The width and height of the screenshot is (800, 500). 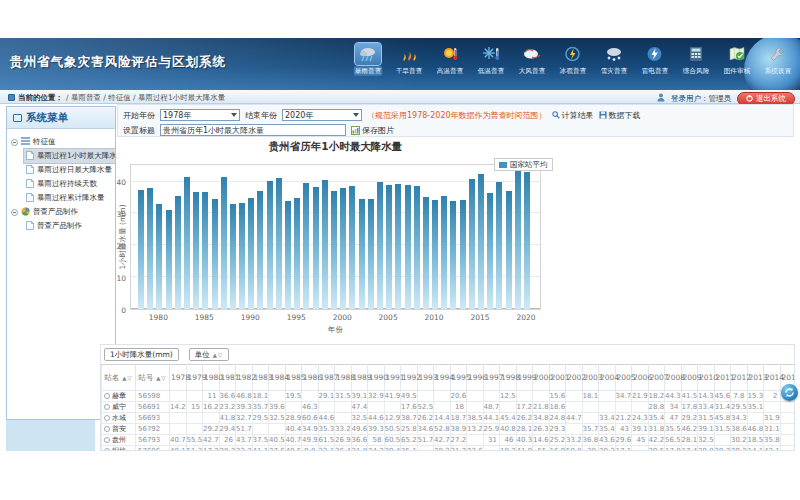 I want to click on station-id-header: 站号 ▲▽, so click(x=153, y=378).